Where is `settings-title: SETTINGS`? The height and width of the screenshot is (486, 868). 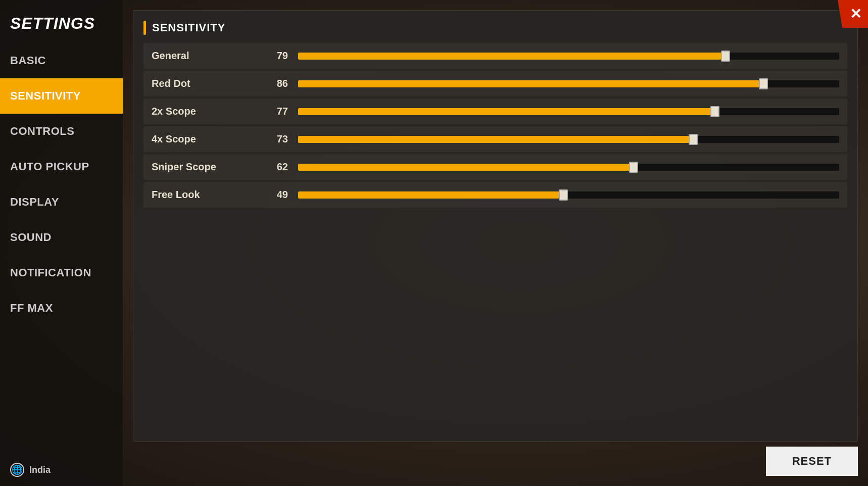
settings-title: SETTINGS is located at coordinates (62, 24).